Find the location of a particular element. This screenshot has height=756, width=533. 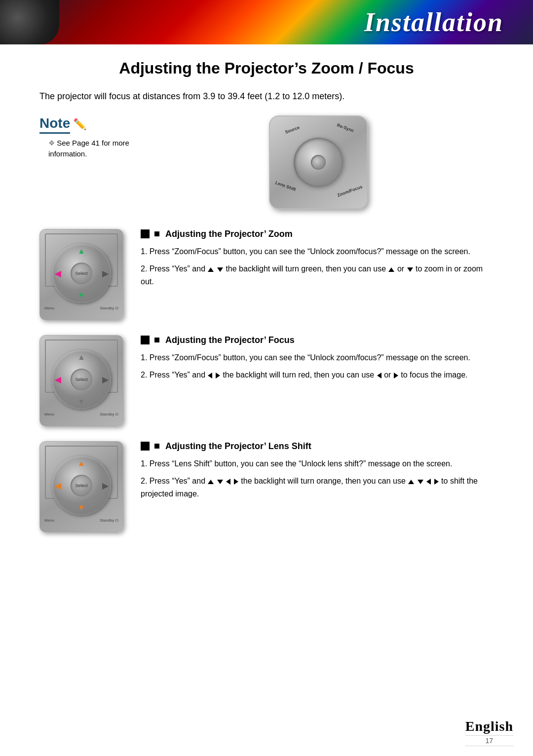

header-title: Installation is located at coordinates (434, 22).